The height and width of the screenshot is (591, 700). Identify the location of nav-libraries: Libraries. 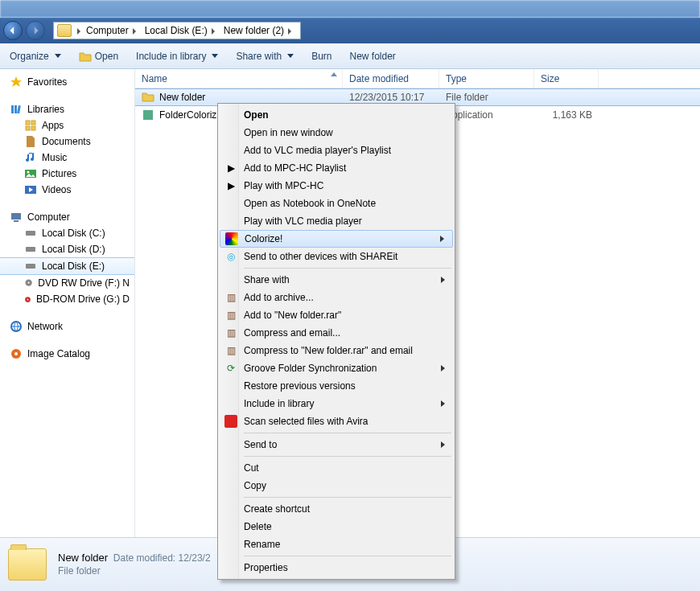
(68, 109).